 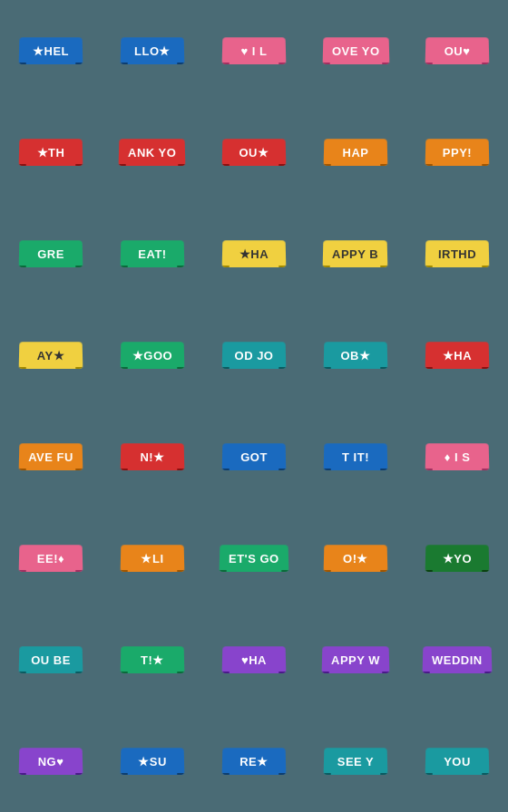 What do you see at coordinates (457, 254) in the screenshot?
I see `banner-text-r2-c4: IRTHD` at bounding box center [457, 254].